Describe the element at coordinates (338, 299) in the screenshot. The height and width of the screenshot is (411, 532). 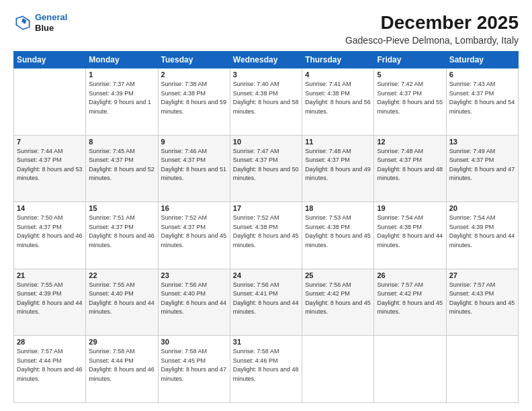
I see `day-info: Sunrise: 7:56 AMSunset: 4:42 PMDaylight:…` at that location.